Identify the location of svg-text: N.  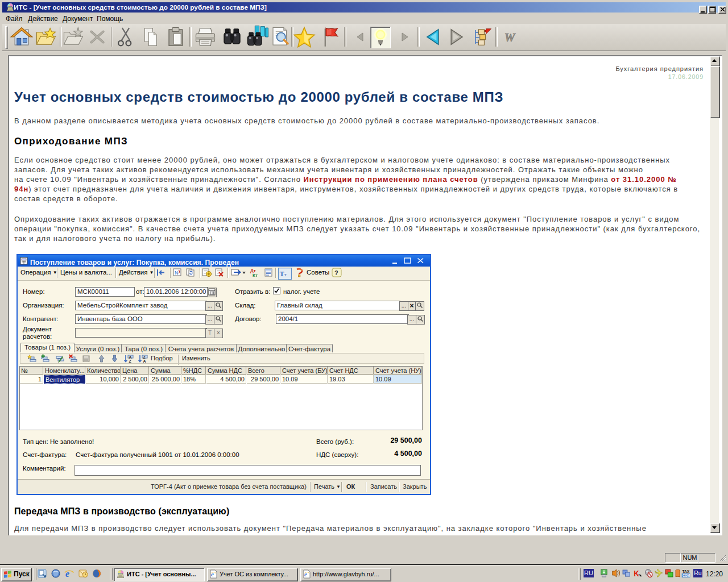
(176, 273).